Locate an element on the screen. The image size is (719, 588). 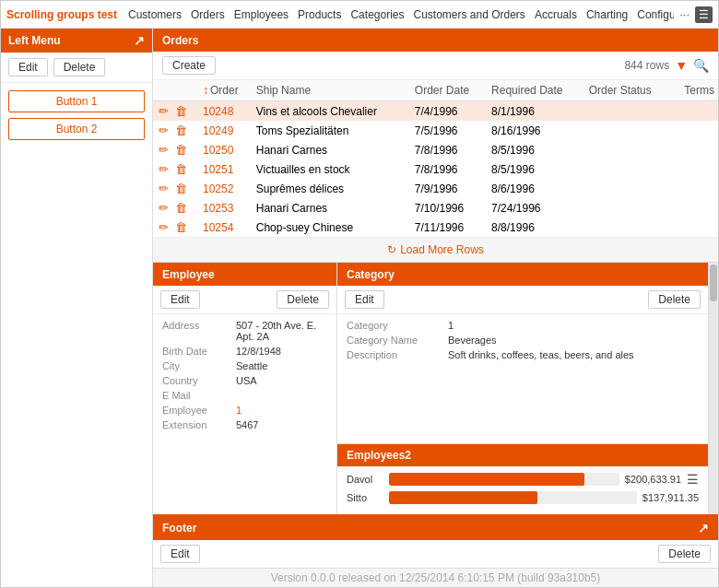
form-value: 507 - 20th Ave. E. Apt. 2A is located at coordinates (282, 331).